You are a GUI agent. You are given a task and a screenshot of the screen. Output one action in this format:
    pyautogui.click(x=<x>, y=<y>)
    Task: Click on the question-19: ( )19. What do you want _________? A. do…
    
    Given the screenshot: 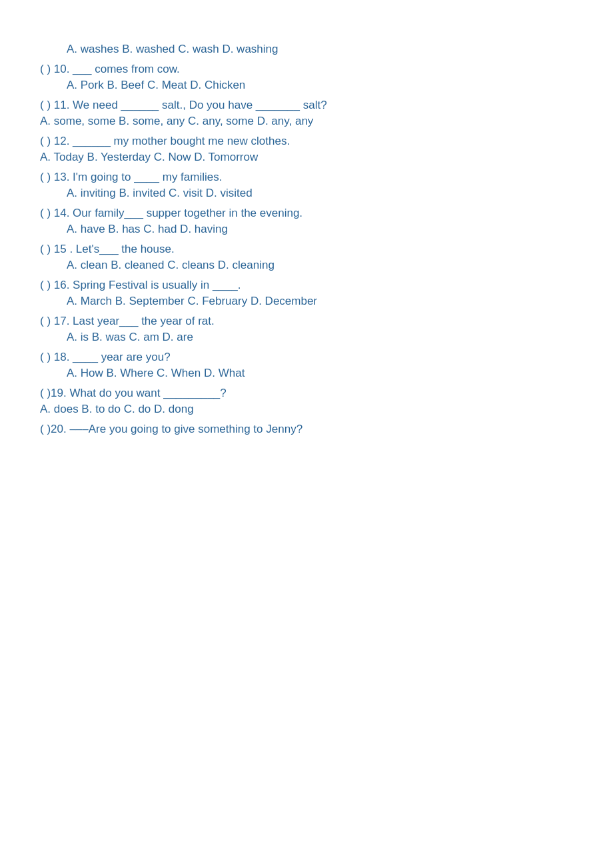 What is the action you would take?
    pyautogui.click(x=306, y=401)
    